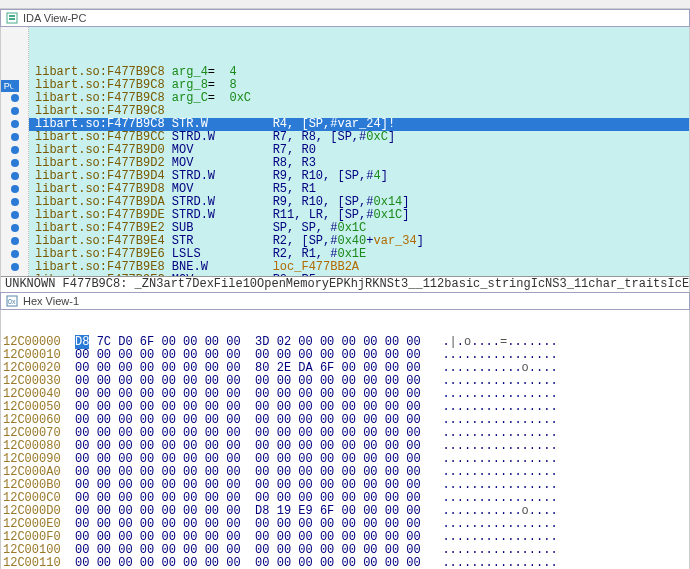 The image size is (690, 569). What do you see at coordinates (12, 18) in the screenshot?
I see `ida-view-icon` at bounding box center [12, 18].